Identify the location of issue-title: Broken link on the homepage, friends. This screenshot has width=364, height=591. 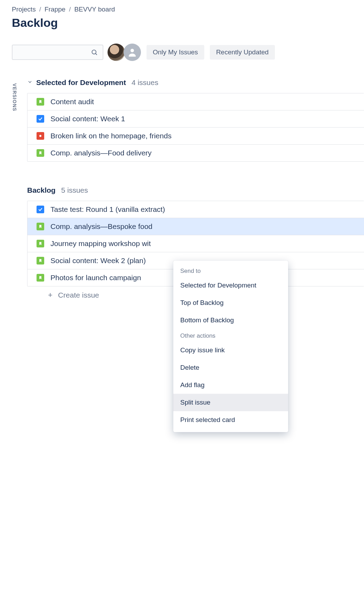
(111, 136).